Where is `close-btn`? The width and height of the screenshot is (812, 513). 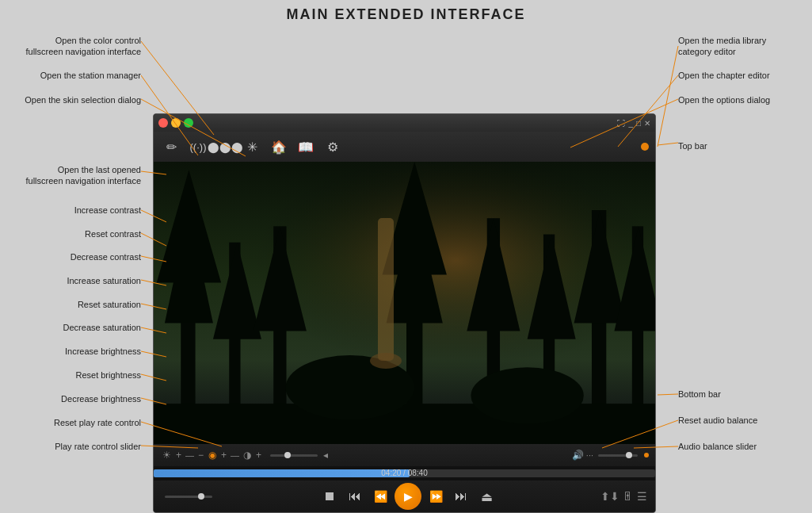
close-btn is located at coordinates (163, 123).